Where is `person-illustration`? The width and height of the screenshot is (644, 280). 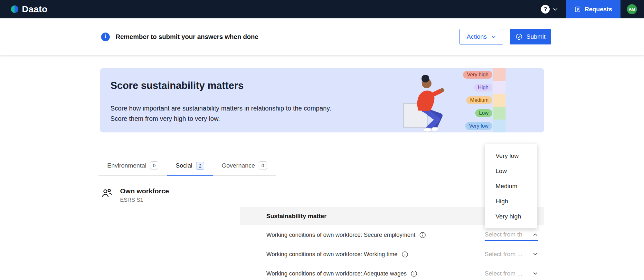 person-illustration is located at coordinates (428, 102).